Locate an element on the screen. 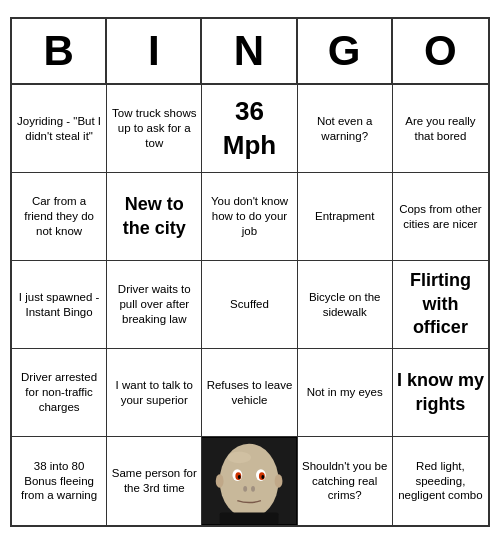  bingo-cell-15: Driver arrested for non-traffic charges is located at coordinates (60, 393).